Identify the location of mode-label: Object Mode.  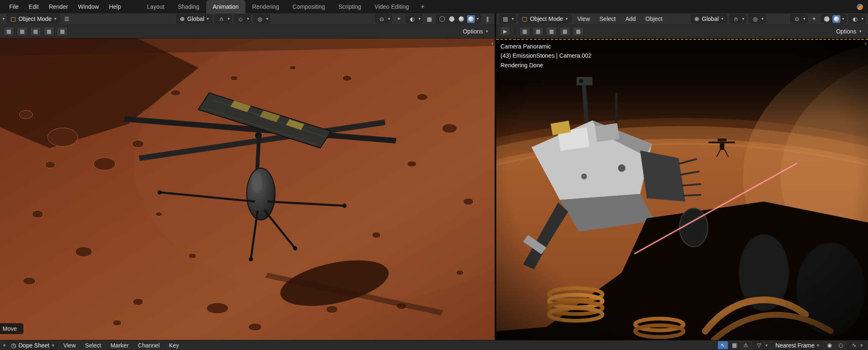
(35, 19).